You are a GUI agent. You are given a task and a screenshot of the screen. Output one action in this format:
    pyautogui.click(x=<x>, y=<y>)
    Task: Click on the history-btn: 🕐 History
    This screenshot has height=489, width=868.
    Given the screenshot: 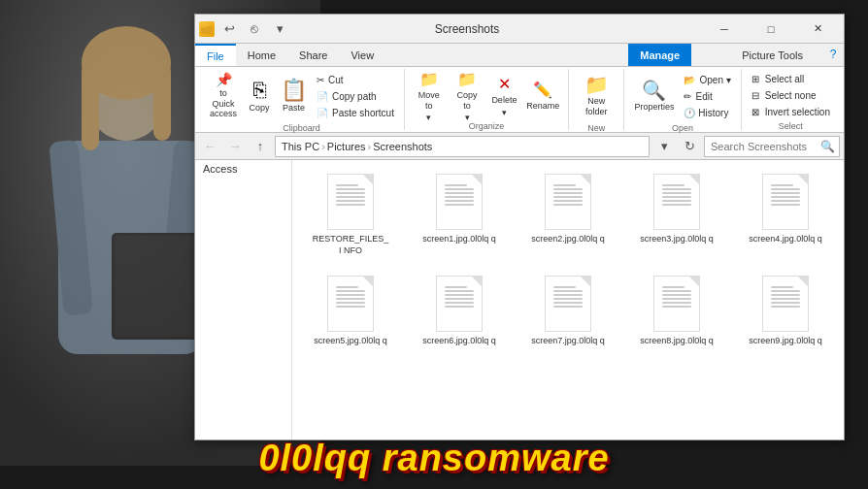 What is the action you would take?
    pyautogui.click(x=707, y=113)
    